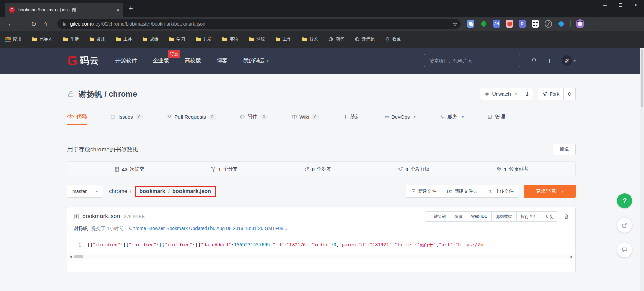 The width and height of the screenshot is (644, 291). What do you see at coordinates (123, 94) in the screenshot?
I see `repo-name: chrome` at bounding box center [123, 94].